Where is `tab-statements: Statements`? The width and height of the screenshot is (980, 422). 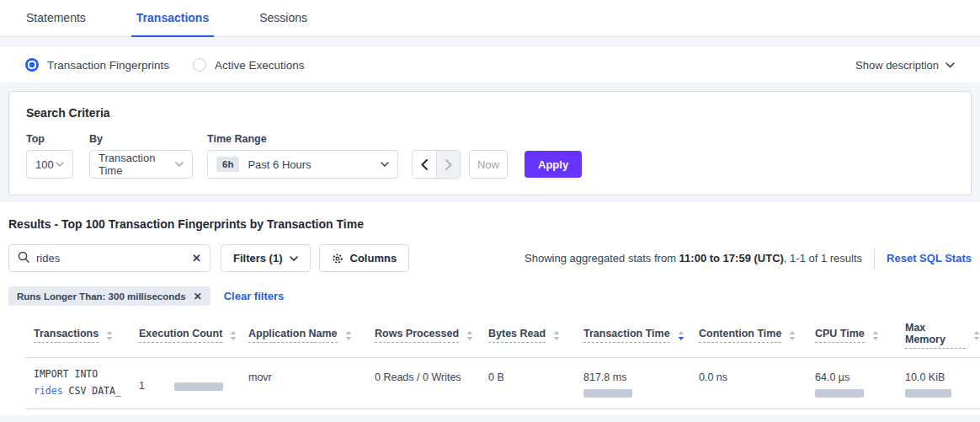 tab-statements: Statements is located at coordinates (56, 19).